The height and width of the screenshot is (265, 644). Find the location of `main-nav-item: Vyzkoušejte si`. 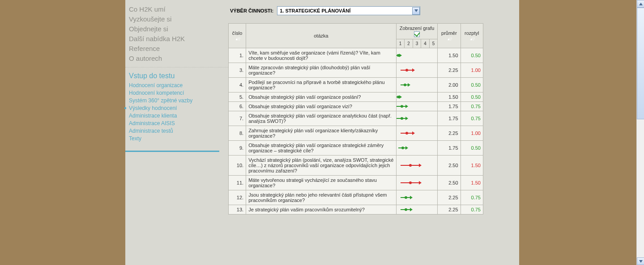

main-nav-item: Vyzkoušejte si is located at coordinates (179, 19).